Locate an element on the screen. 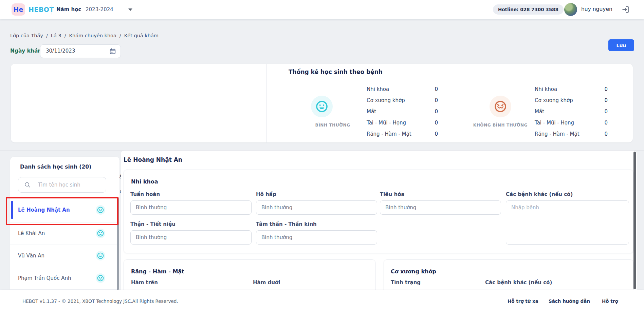  exam-date-value: 30/11/2023 is located at coordinates (60, 51).